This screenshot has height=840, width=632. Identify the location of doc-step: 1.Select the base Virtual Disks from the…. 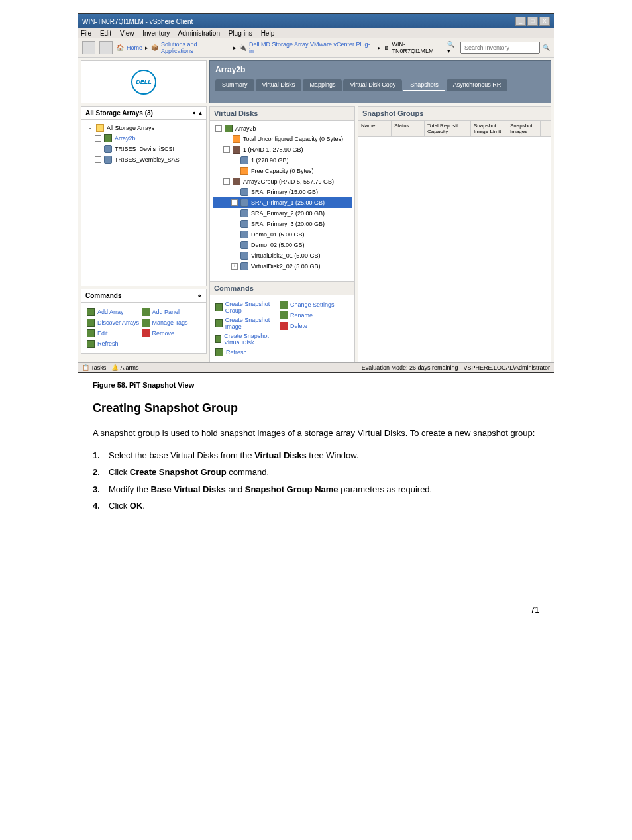
(316, 456).